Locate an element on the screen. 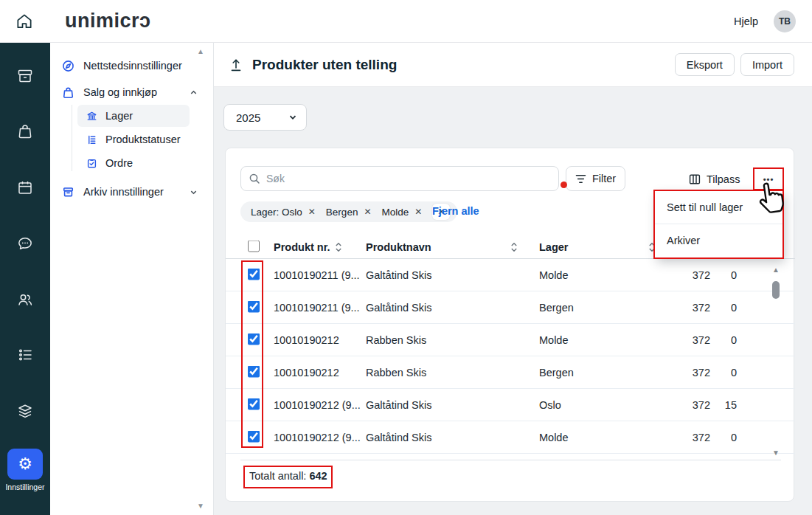 The height and width of the screenshot is (515, 812). primary-sidebar: ⚙ Innstillinger is located at coordinates (25, 279).